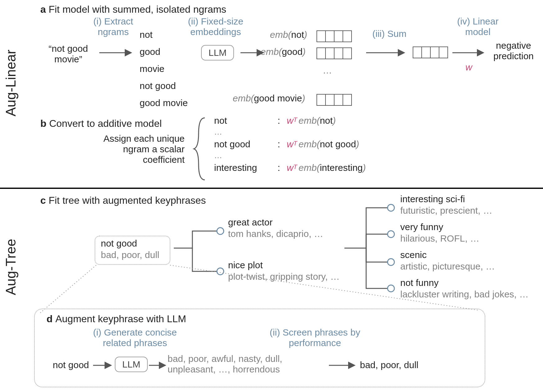  Describe the element at coordinates (245, 265) in the screenshot. I see `keyphrase: nice plot` at that location.